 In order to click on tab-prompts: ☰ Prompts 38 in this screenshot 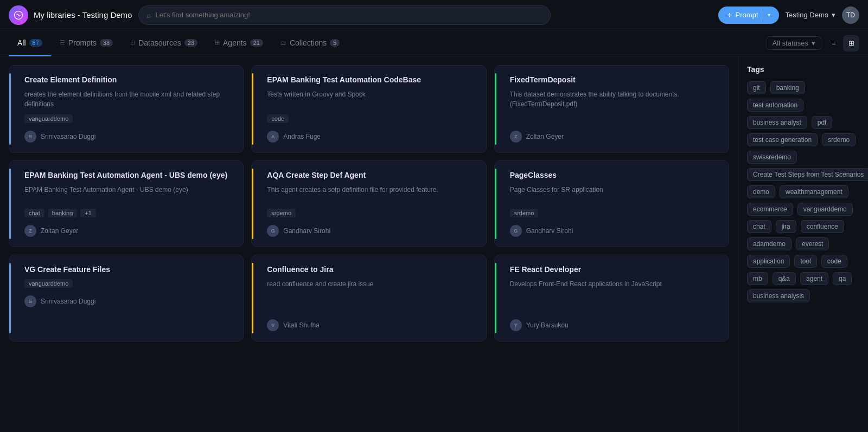, I will do `click(86, 43)`.